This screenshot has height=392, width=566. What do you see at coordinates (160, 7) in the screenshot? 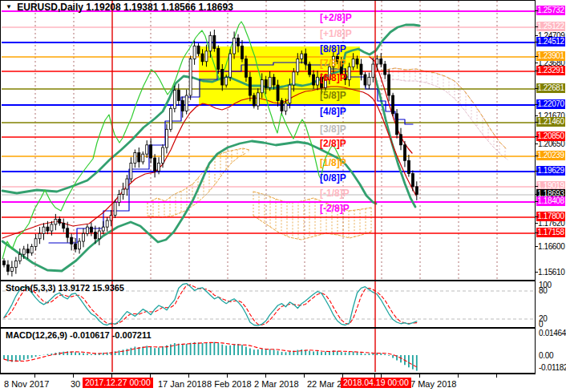
I see `ohlc-values: 1.19208 1.19381 1.18566 1.18693` at bounding box center [160, 7].